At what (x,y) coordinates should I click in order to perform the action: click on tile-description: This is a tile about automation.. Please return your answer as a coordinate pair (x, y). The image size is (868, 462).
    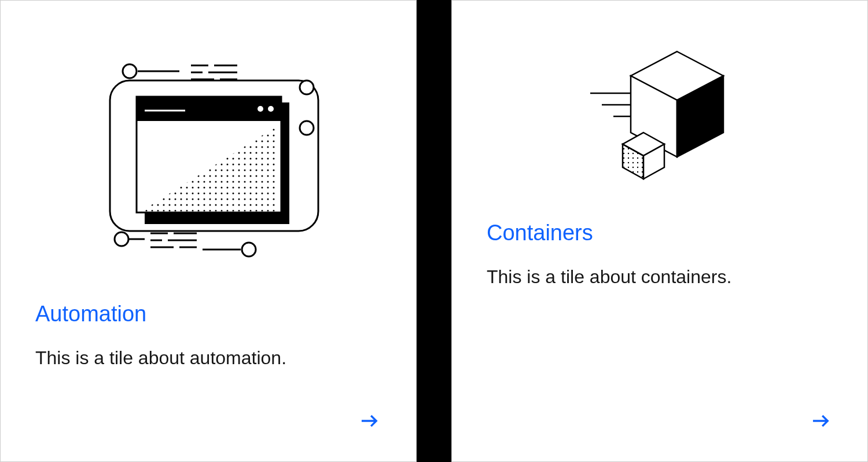
    Looking at the image, I should click on (208, 358).